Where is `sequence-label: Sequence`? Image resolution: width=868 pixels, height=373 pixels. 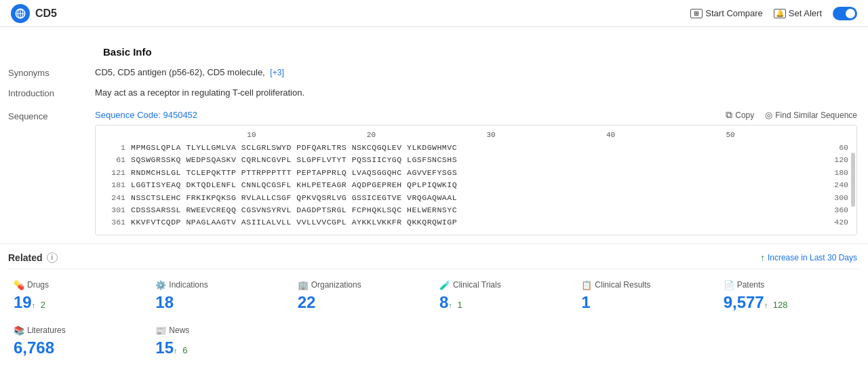 sequence-label: Sequence is located at coordinates (28, 117).